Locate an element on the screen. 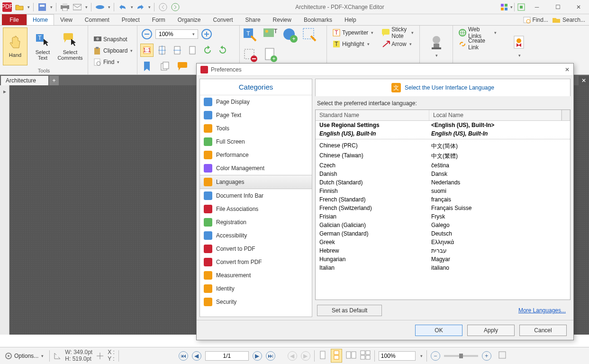 The image size is (589, 364). apply-button: Apply is located at coordinates (491, 330).